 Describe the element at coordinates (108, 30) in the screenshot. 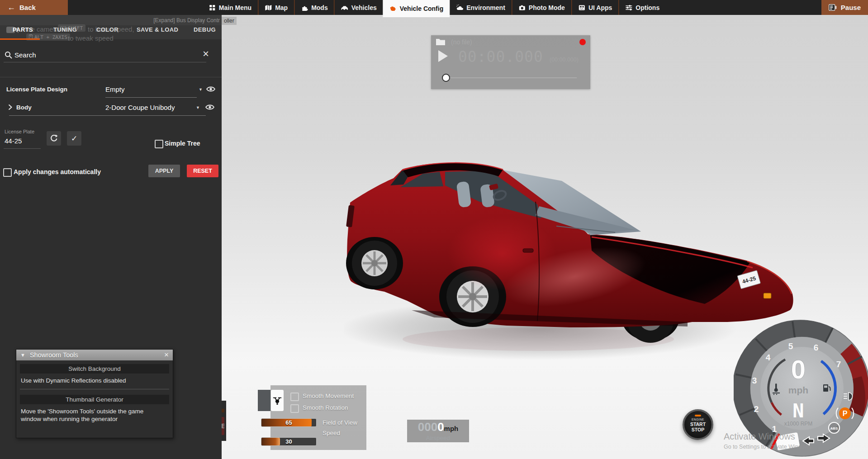

I see `tab-color: COLOR` at that location.